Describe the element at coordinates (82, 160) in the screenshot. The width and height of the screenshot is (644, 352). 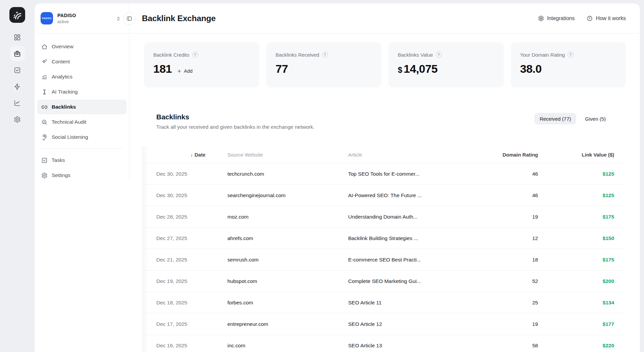
I see `sidebar-item: Tasks` at that location.